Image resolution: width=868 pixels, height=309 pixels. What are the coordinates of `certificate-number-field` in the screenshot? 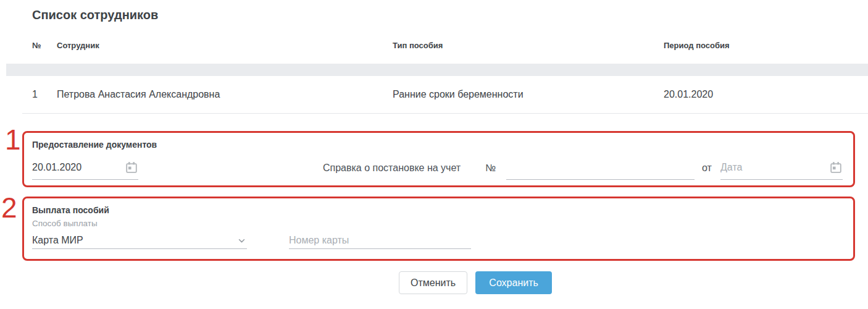 It's located at (600, 168).